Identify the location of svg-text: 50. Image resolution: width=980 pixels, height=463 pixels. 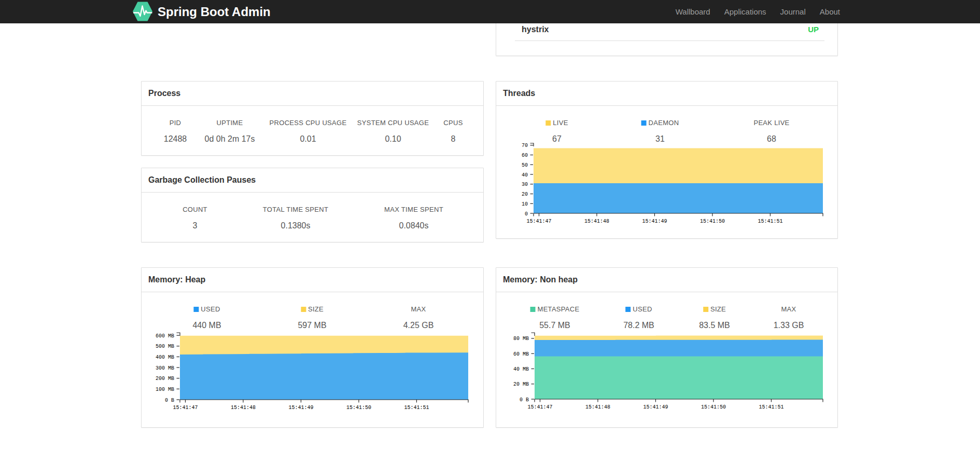
(525, 165).